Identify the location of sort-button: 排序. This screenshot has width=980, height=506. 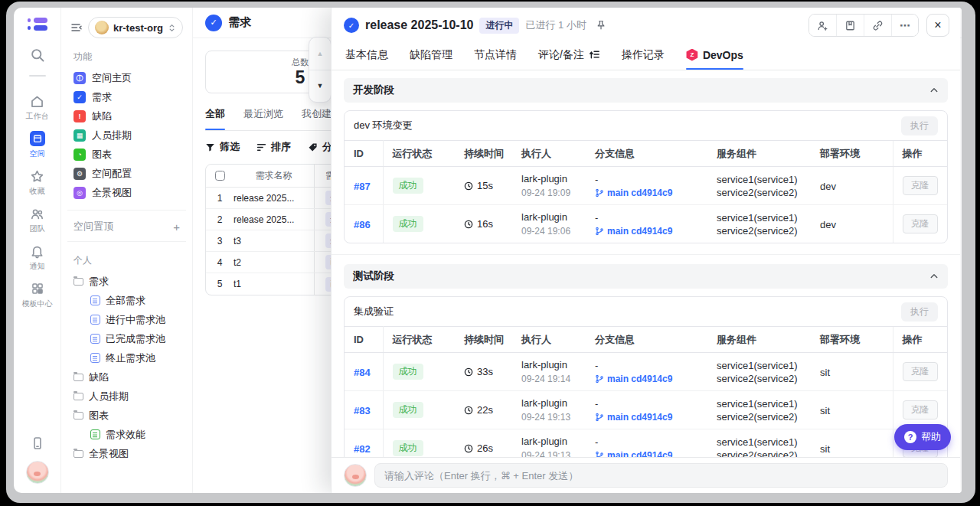
(274, 147).